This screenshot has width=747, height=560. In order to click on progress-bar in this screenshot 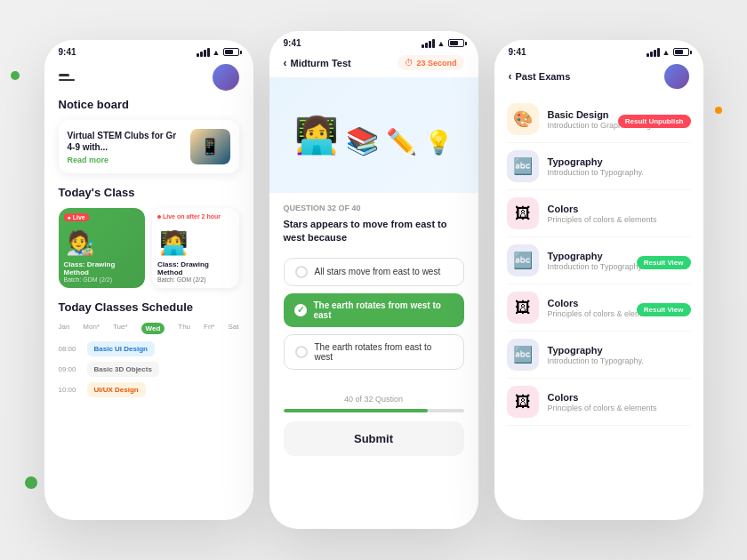, I will do `click(374, 411)`.